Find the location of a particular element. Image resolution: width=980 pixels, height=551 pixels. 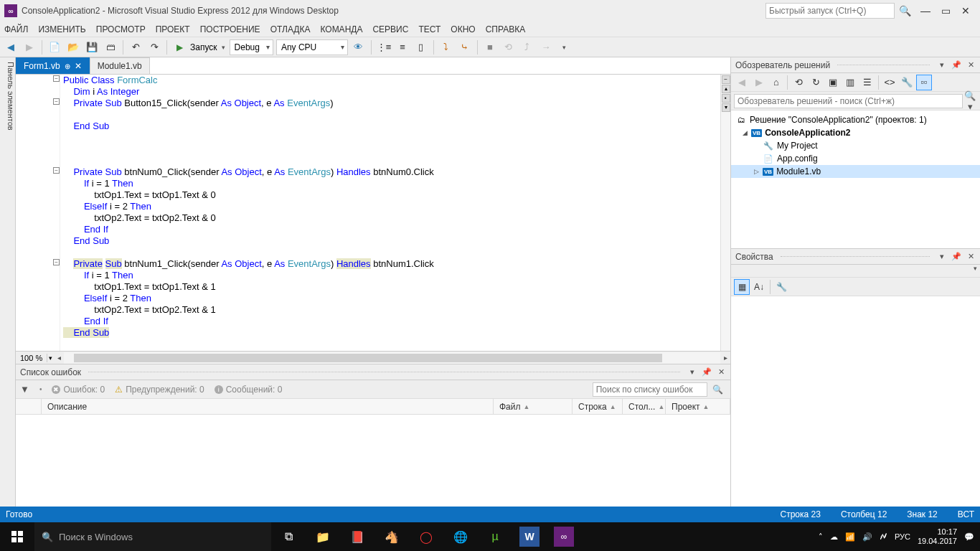

scroll-left: ◂ is located at coordinates (59, 357).